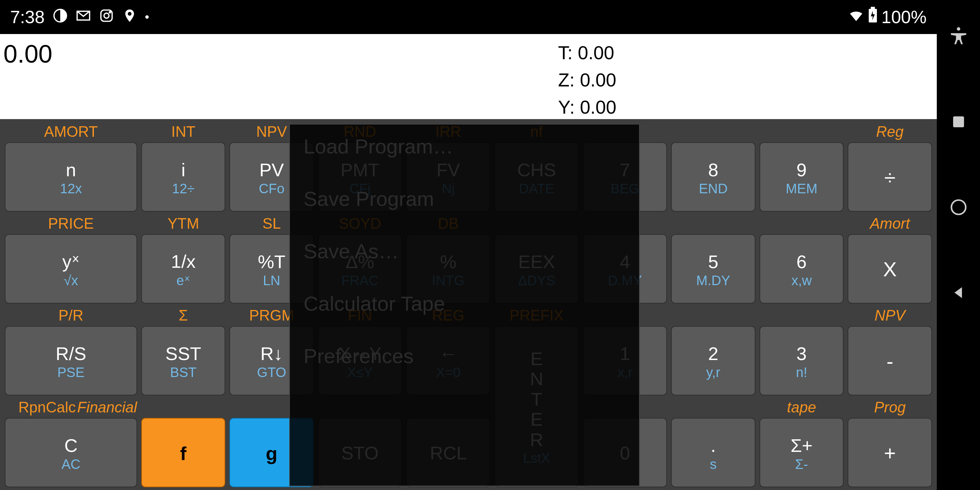 The width and height of the screenshot is (980, 490). I want to click on status-time: 7:38, so click(27, 17).